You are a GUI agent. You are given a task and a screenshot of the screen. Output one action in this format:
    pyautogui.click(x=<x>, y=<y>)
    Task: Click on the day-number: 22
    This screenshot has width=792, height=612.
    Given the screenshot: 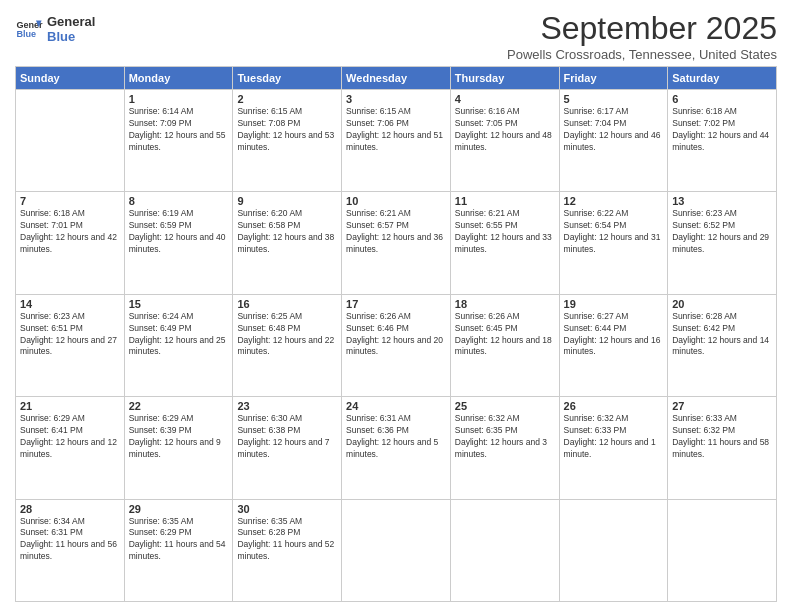 What is the action you would take?
    pyautogui.click(x=179, y=406)
    